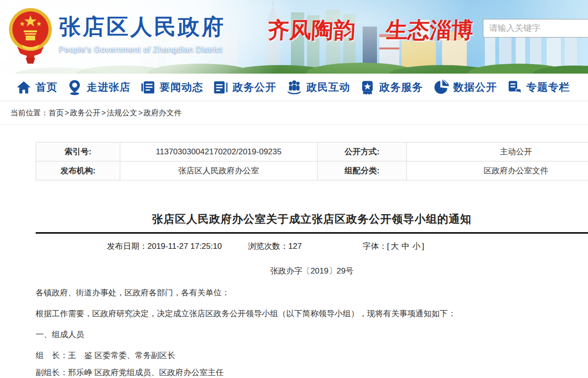 This screenshot has height=378, width=588. I want to click on issuing-agency-value: 张店区人民政府办公室, so click(219, 171).